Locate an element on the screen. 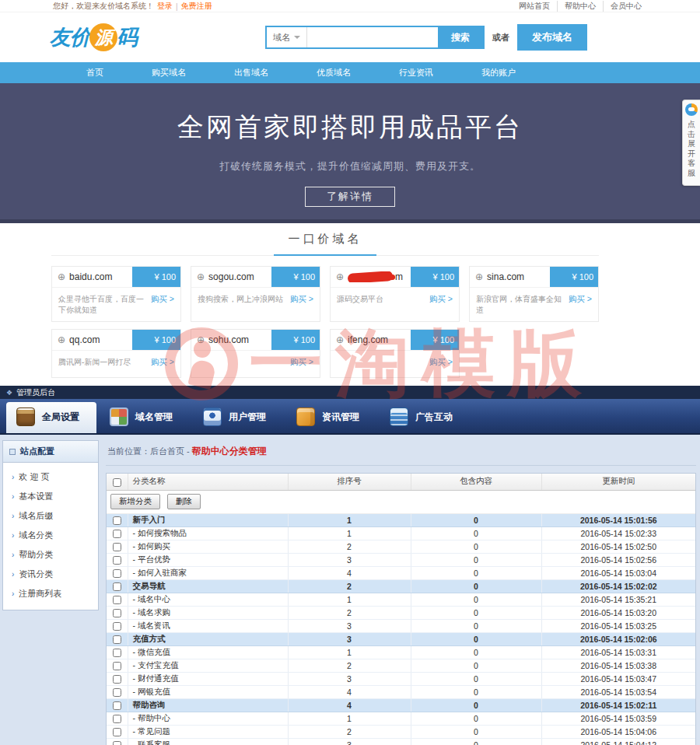 This screenshot has height=745, width=700. search-input is located at coordinates (373, 37).